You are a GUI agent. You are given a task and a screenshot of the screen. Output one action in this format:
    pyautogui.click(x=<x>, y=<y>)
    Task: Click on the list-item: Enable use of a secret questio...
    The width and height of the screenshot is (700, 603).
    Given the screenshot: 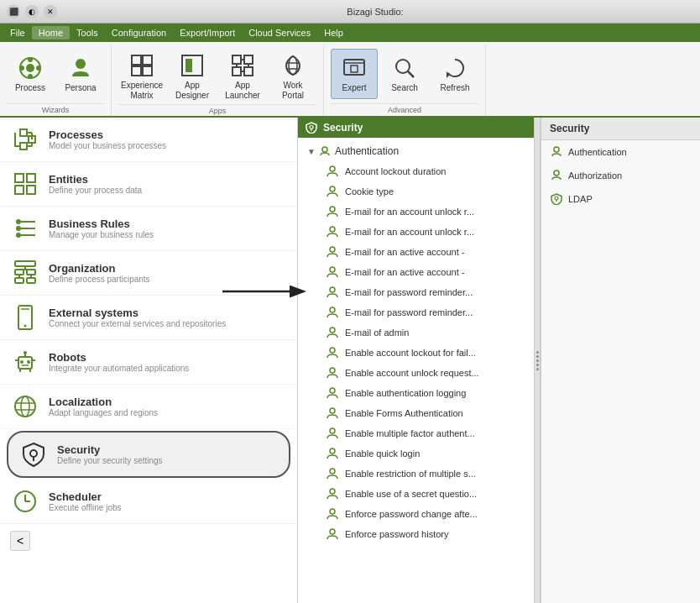 What is the action you would take?
    pyautogui.click(x=416, y=494)
    